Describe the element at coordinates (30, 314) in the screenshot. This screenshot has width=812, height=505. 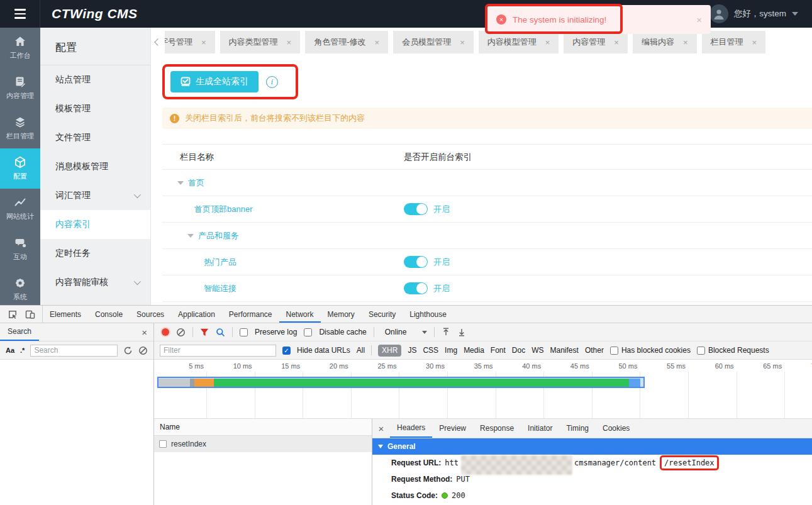
I see `device-toolbar-icon` at that location.